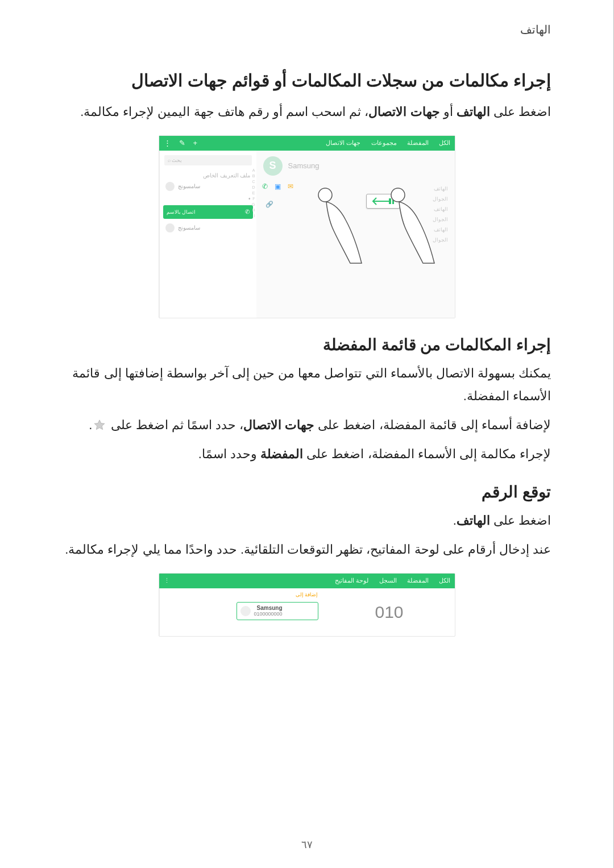 This screenshot has width=614, height=868. What do you see at coordinates (175, 425) in the screenshot?
I see `text: ، حدد اسمًا ثم اضغط على` at bounding box center [175, 425].